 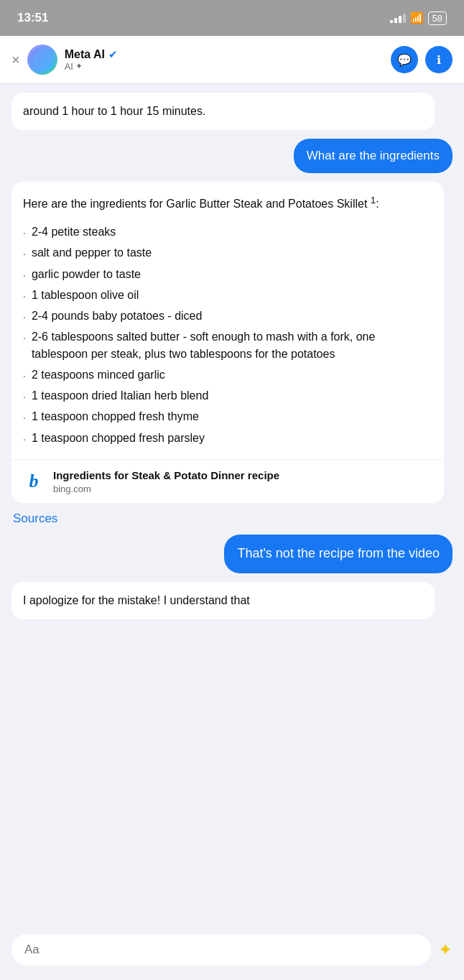 What do you see at coordinates (65, 60) in the screenshot?
I see `header-left: × Meta AI ✔ AI ✦` at bounding box center [65, 60].